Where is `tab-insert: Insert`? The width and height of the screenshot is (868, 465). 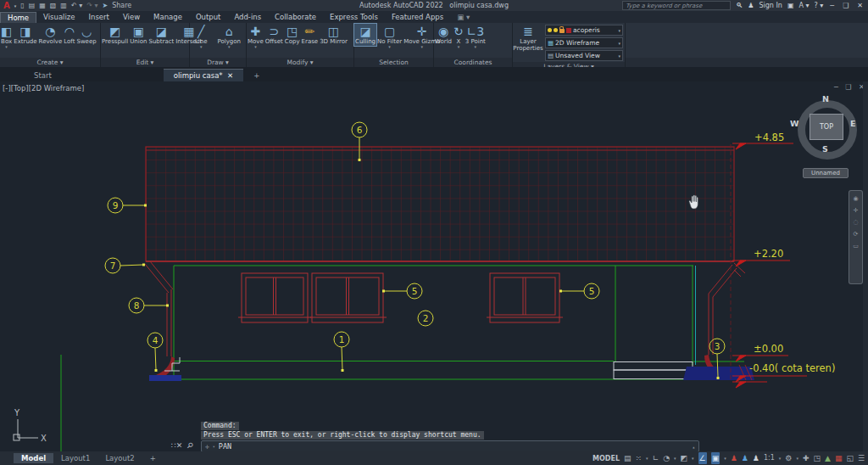
tab-insert: Insert is located at coordinates (99, 17).